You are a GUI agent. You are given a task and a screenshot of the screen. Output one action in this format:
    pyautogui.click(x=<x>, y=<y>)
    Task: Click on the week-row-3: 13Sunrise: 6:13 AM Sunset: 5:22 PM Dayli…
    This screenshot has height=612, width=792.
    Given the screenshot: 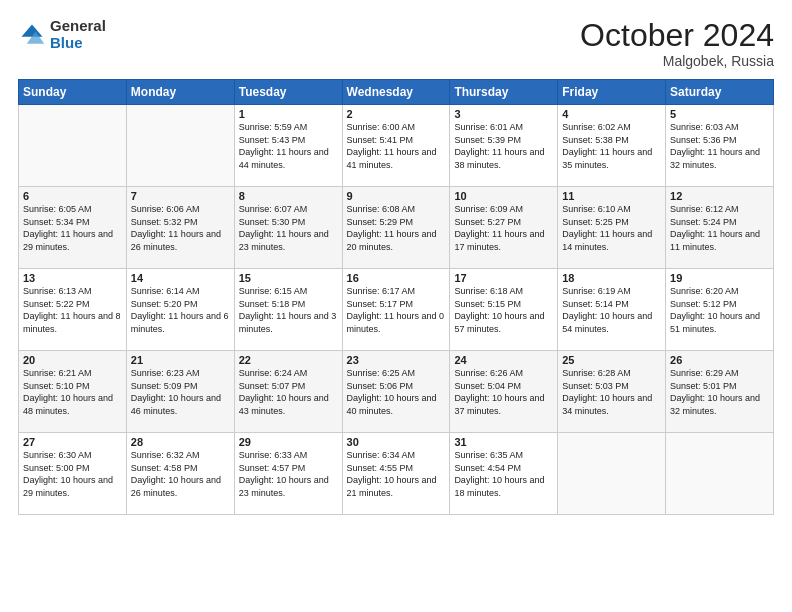 What is the action you would take?
    pyautogui.click(x=396, y=310)
    